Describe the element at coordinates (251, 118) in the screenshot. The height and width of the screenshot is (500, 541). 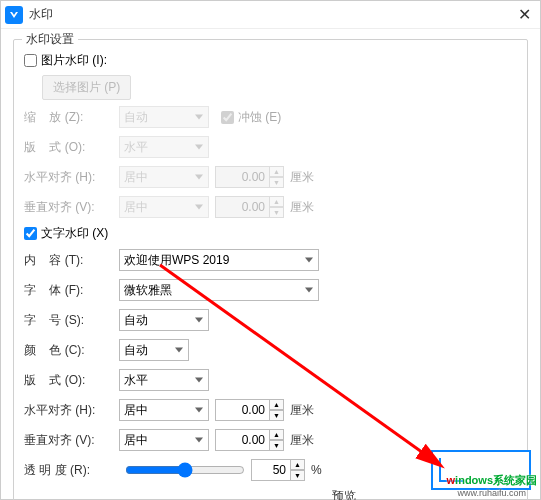
I see `washout-wrap: 冲蚀 (E)` at that location.